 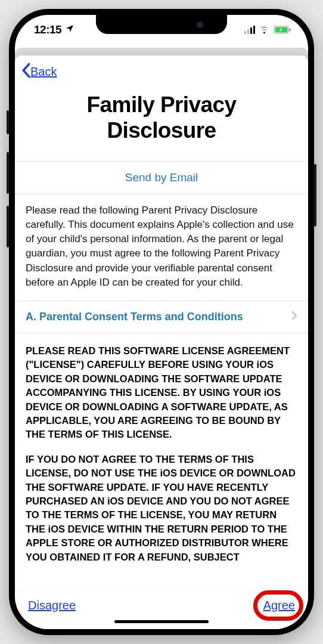 I want to click on section-label: A. Parental Consent Terms and Conditions, so click(x=135, y=317).